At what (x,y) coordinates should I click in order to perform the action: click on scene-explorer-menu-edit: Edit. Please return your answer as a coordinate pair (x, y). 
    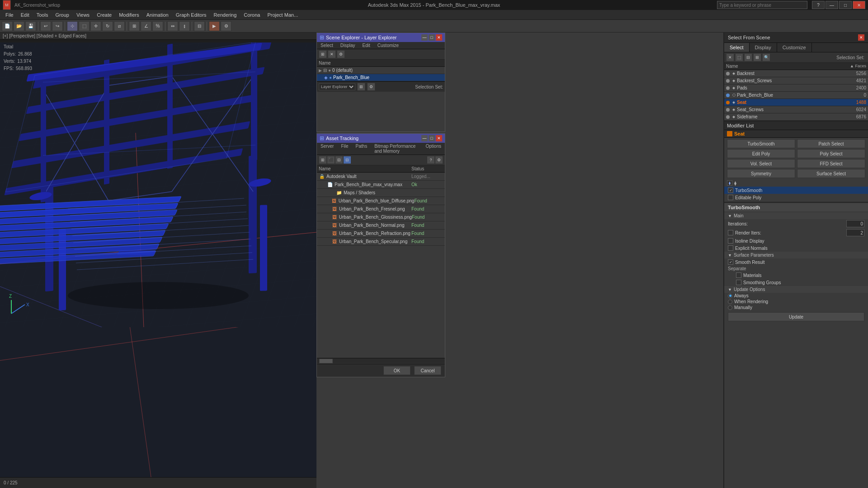
    Looking at the image, I should click on (366, 45).